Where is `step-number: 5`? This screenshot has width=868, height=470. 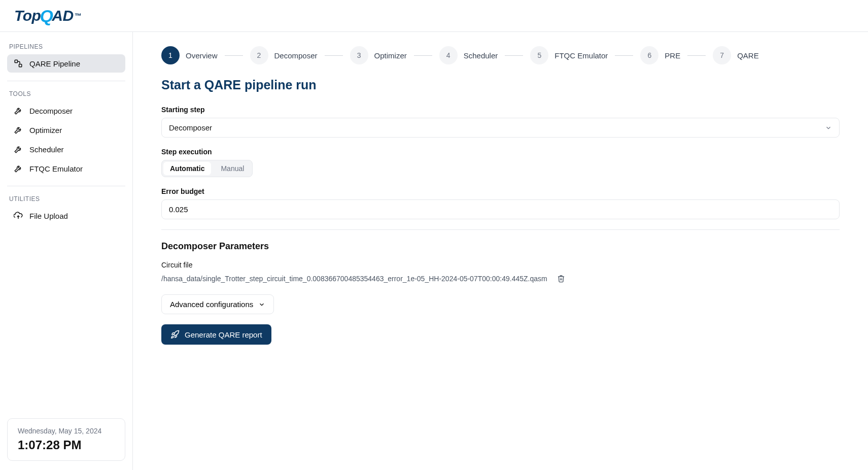
step-number: 5 is located at coordinates (539, 55).